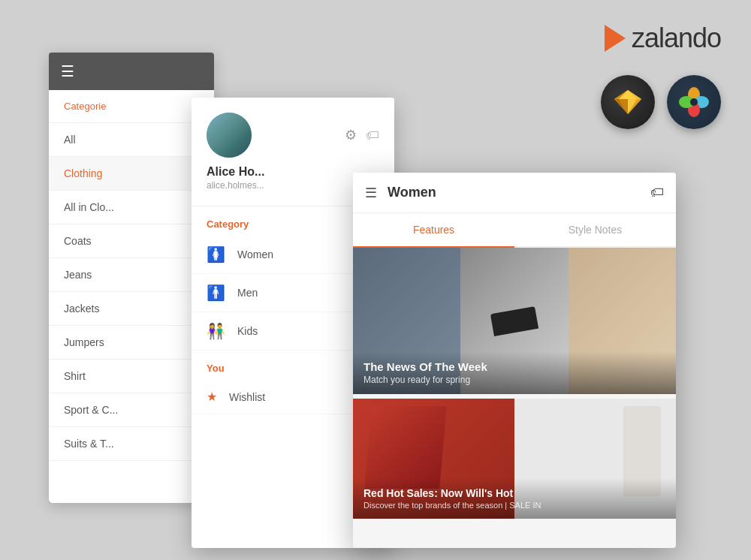 The image size is (751, 560). I want to click on sales-card-overlay: Red Hot Sales: Now Will's Hot Discover t…, so click(514, 498).